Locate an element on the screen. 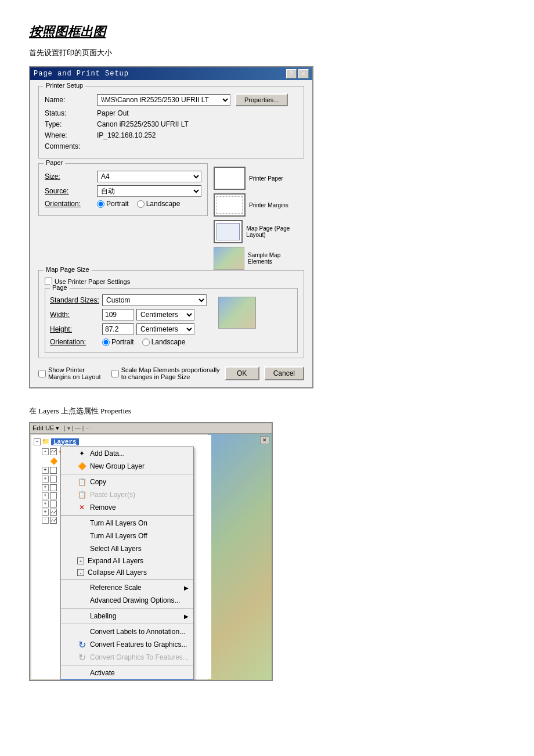 This screenshot has width=534, height=756. help-btn: ? is located at coordinates (291, 74).